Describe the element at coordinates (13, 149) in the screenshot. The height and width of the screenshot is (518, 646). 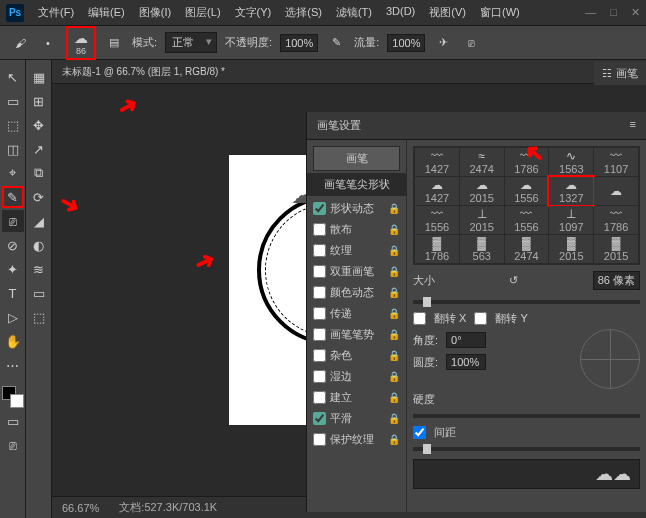
I see `crop-tool: ◫` at that location.